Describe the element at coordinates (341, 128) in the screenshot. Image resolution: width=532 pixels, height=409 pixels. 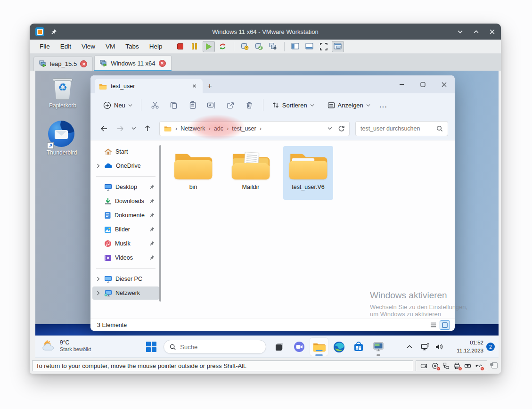
I see `refresh-icon` at that location.